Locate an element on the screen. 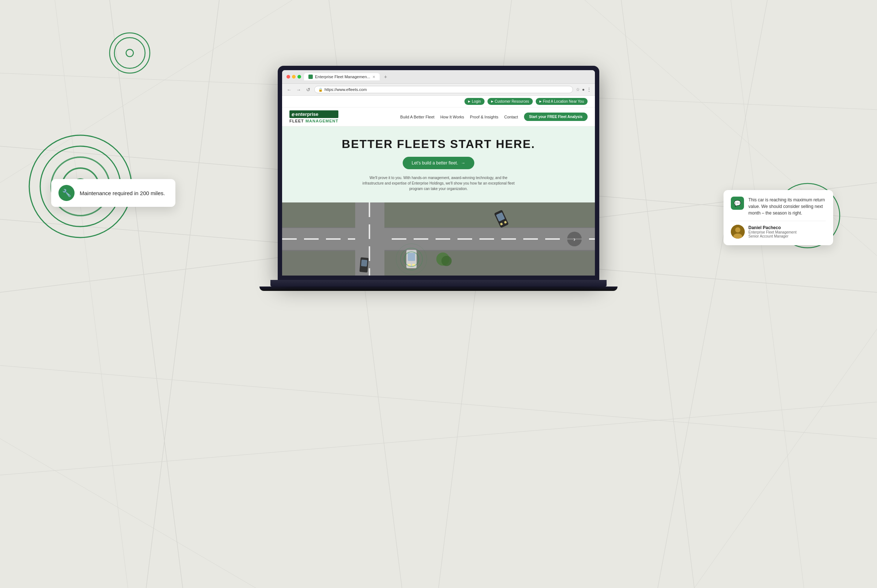 Image resolution: width=877 pixels, height=588 pixels. advisor-notification: 💬 This car is reaching its maximum retur… is located at coordinates (778, 218).